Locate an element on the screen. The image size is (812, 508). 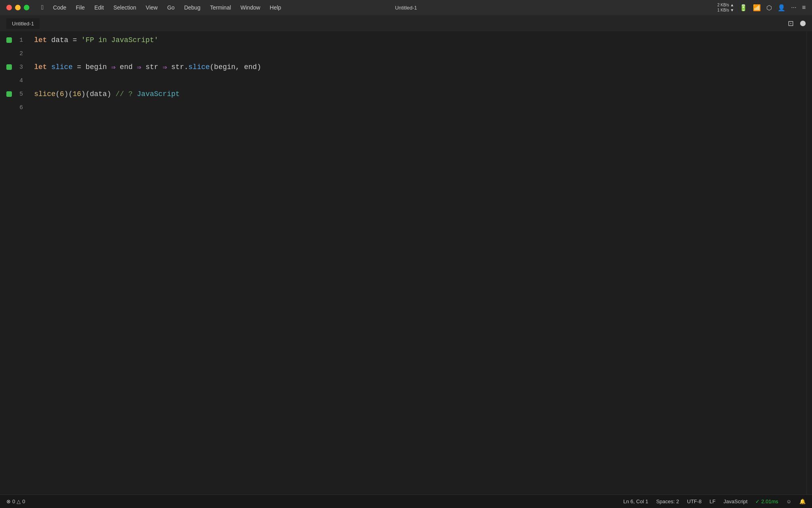
close-button is located at coordinates (9, 8).